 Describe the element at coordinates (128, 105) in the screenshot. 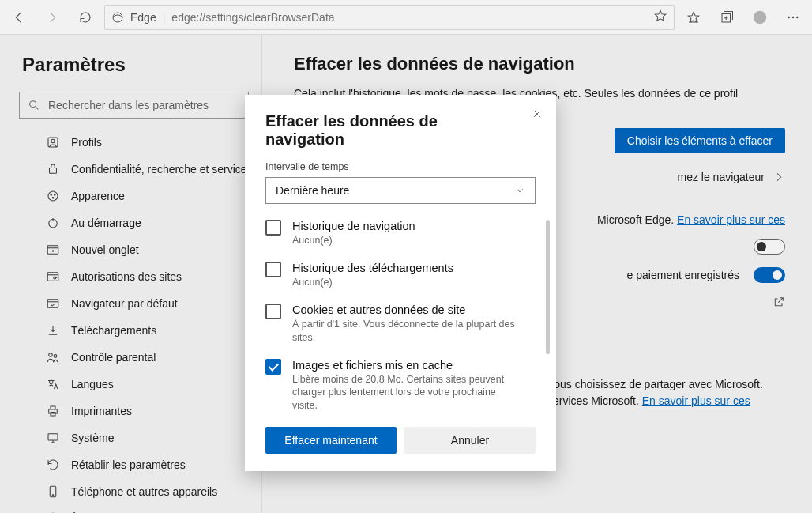

I see `search-placeholder: Rechercher dans les paramètres` at that location.